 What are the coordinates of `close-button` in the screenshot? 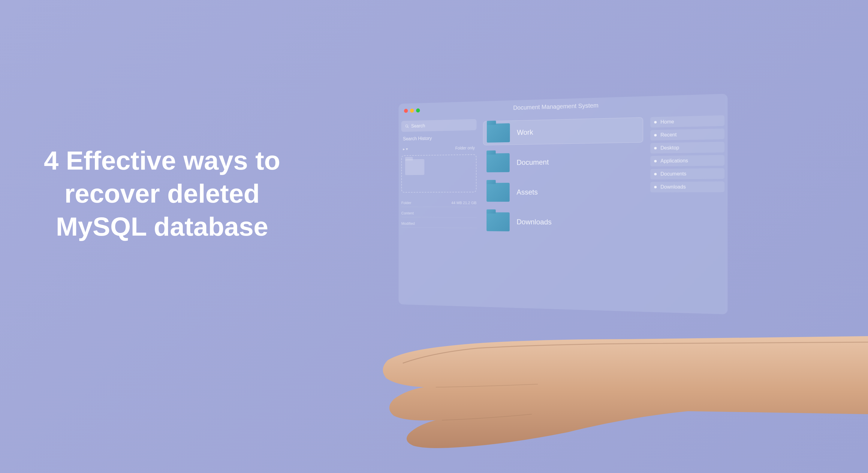 It's located at (406, 111).